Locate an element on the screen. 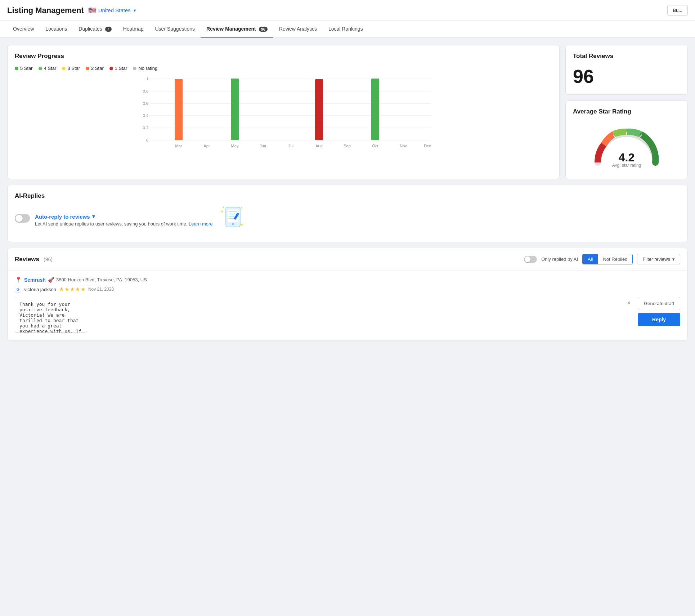  nav-item-overview: Overview is located at coordinates (23, 29).